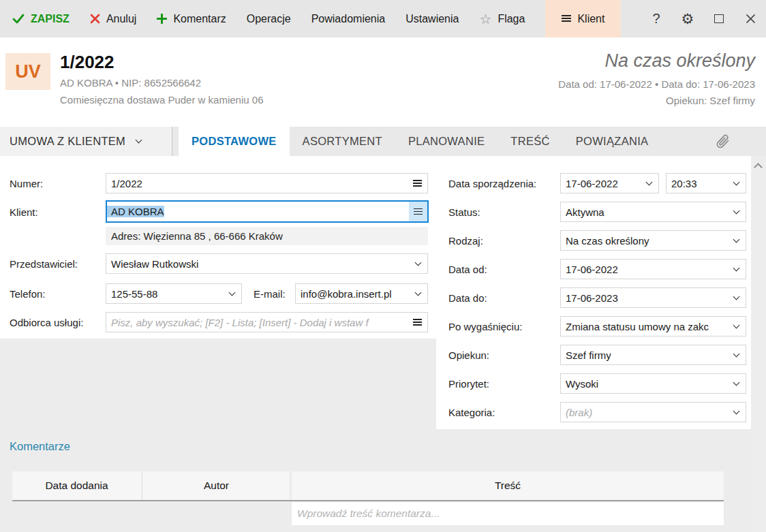 The width and height of the screenshot is (766, 532). What do you see at coordinates (646, 240) in the screenshot?
I see `rodzaj-input` at bounding box center [646, 240].